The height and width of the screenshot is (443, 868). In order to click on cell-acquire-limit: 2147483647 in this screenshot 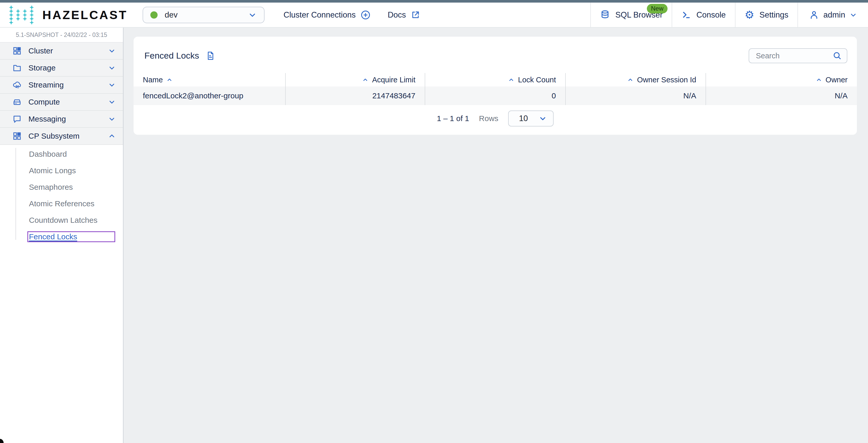, I will do `click(355, 96)`.